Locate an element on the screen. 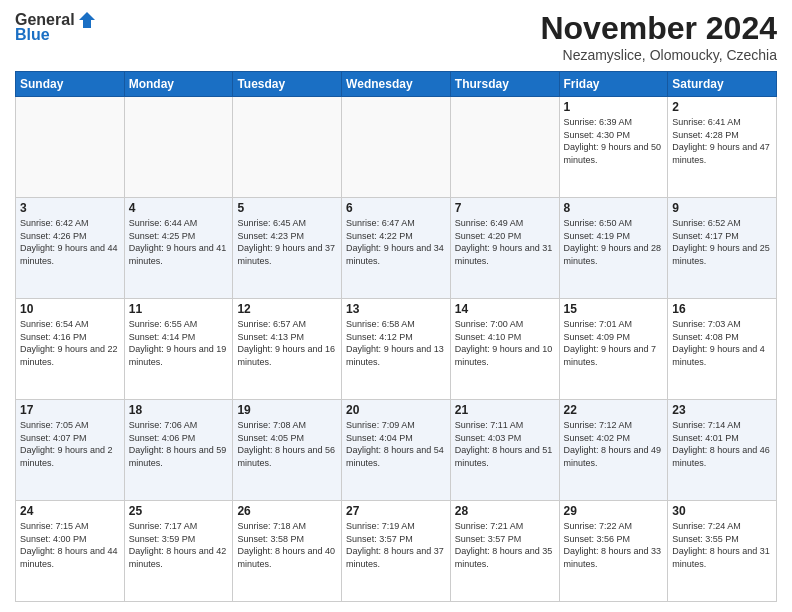  day-info: Sunrise: 7:24 AM Sunset: 3:55 PM Dayligh… is located at coordinates (722, 545).